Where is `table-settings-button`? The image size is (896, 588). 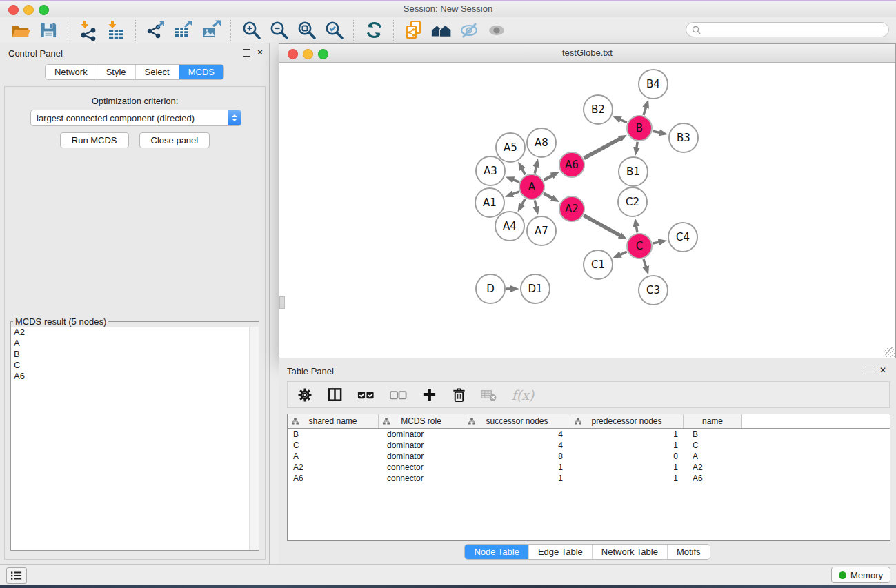
table-settings-button is located at coordinates (305, 395).